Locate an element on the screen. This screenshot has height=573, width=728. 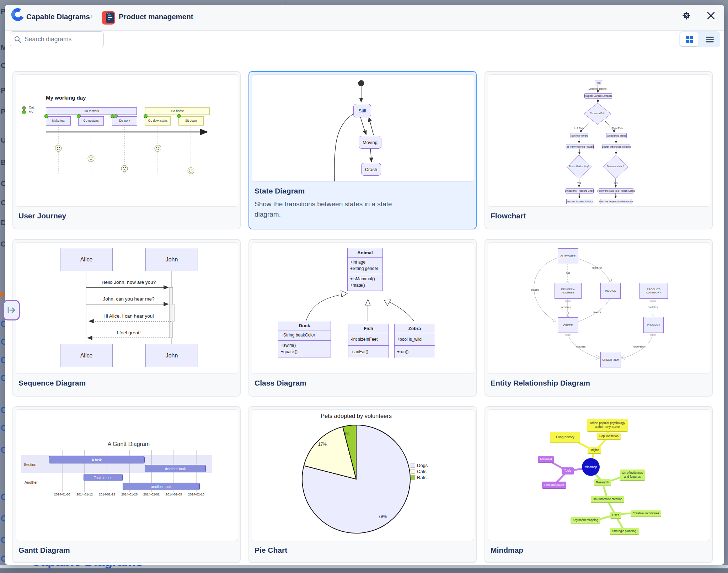
close-icon is located at coordinates (711, 16).